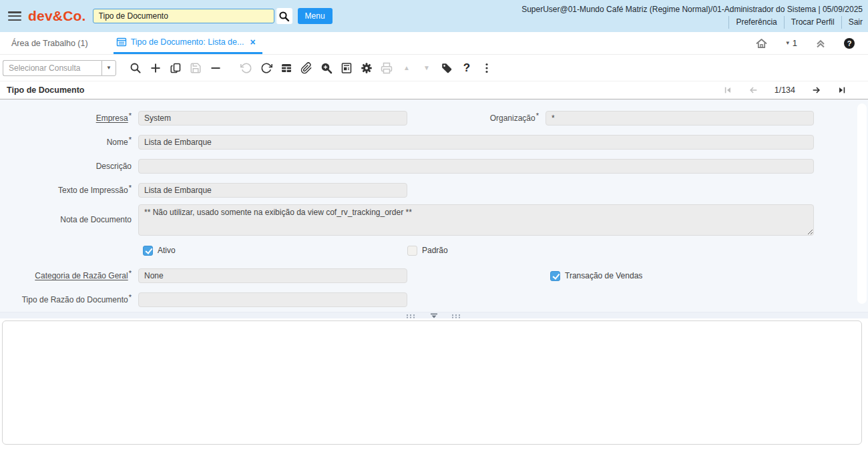  Describe the element at coordinates (156, 68) in the screenshot. I see `plus-icon` at that location.